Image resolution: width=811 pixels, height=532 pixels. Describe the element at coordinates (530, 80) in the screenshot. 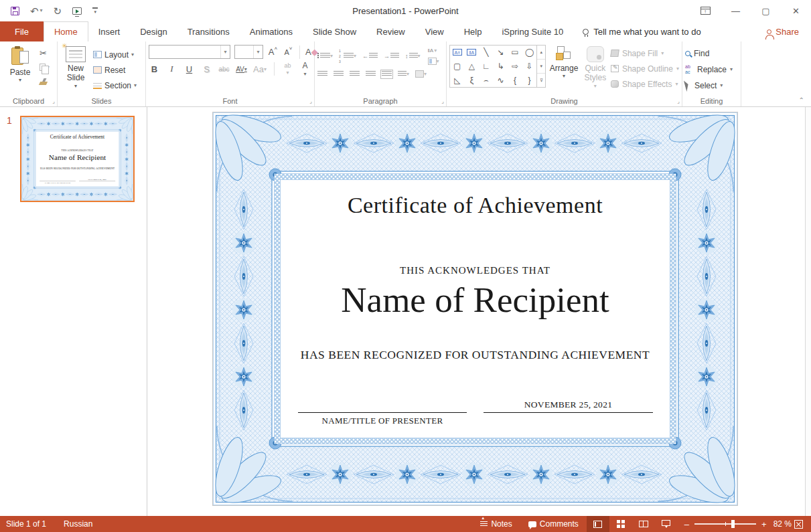

I see `shape-right-brace-icon: }` at that location.